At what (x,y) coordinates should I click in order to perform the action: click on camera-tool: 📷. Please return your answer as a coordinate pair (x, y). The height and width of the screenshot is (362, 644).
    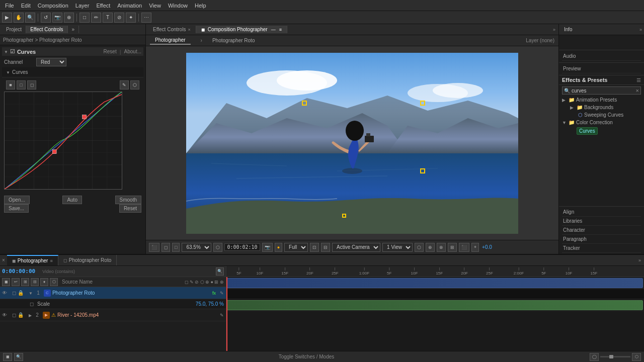
    Looking at the image, I should click on (57, 18).